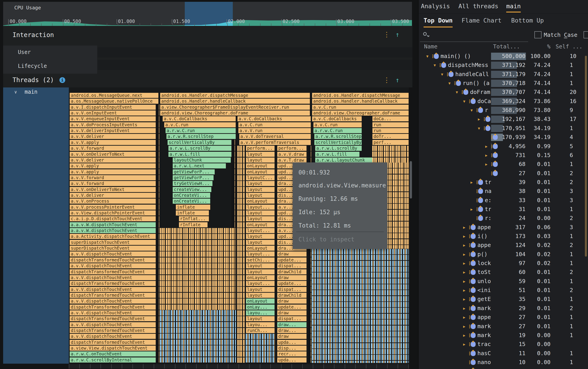 Image resolution: width=588 pixels, height=369 pixels. I want to click on tooltip-total: Total: 12.81 ms, so click(325, 226).